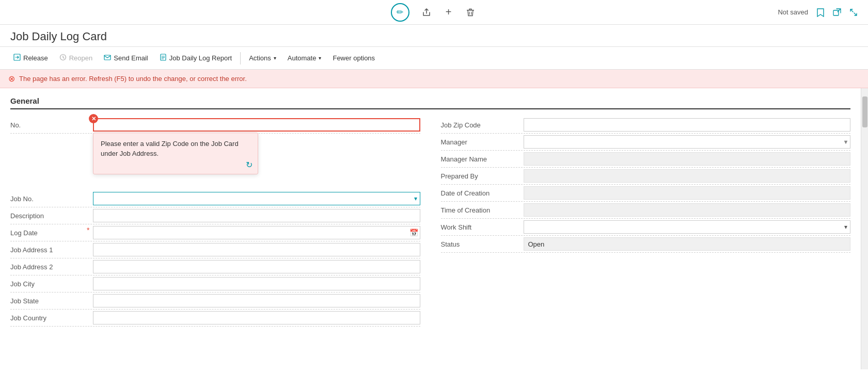 The width and height of the screenshot is (868, 374). What do you see at coordinates (819, 12) in the screenshot?
I see `top-bar-right: Not saved` at bounding box center [819, 12].